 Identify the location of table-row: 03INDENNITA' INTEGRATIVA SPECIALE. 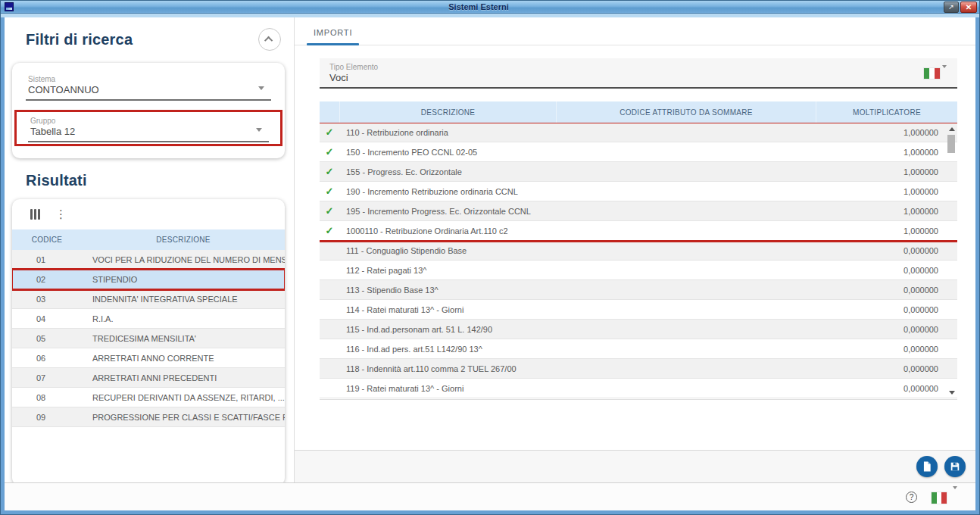
(148, 299).